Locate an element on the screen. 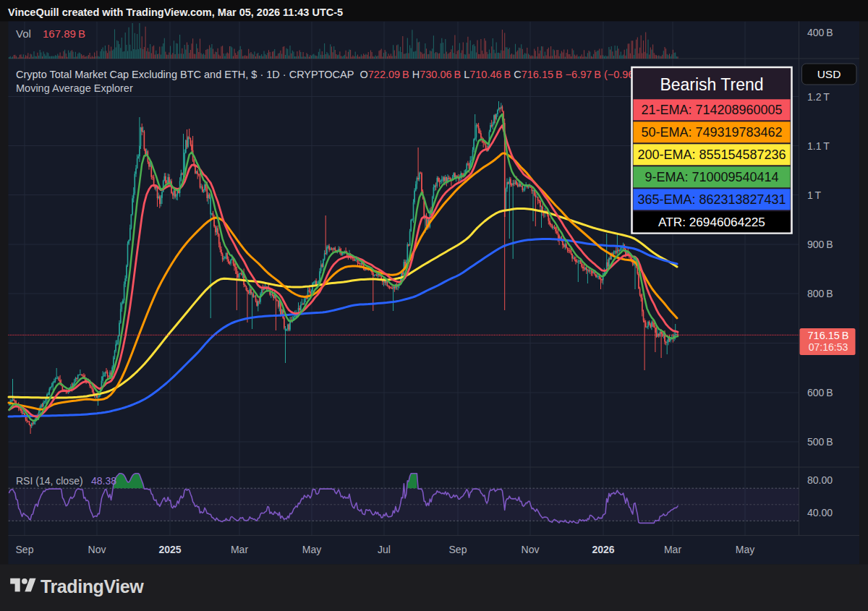 Image resolution: width=868 pixels, height=611 pixels. svg-text: 600 B is located at coordinates (820, 393).